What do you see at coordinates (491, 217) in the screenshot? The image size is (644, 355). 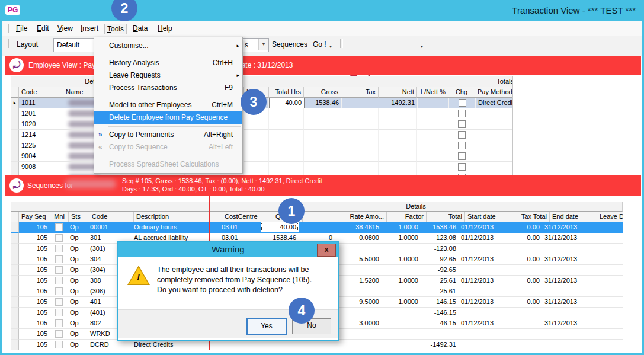 I see `column-header-start_date: Start date` at bounding box center [491, 217].